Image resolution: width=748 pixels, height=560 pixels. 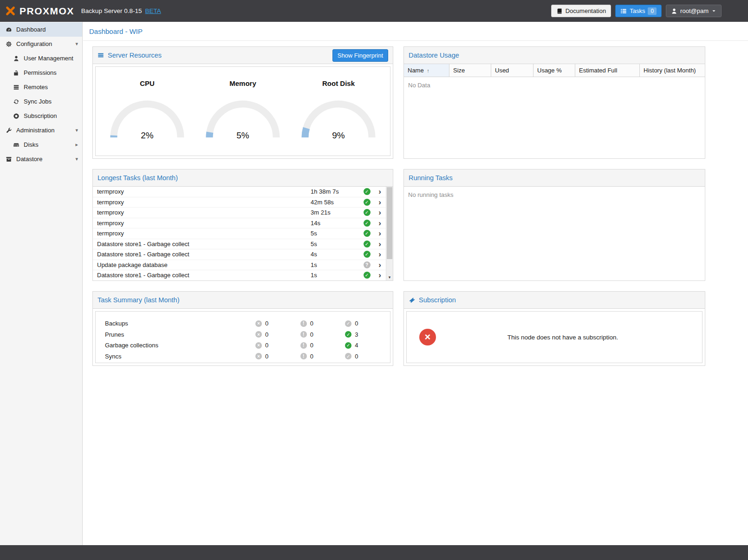 I want to click on topbar: PROXMOX Backup Server 0.8-15 BETA Docume…, so click(x=374, y=11).